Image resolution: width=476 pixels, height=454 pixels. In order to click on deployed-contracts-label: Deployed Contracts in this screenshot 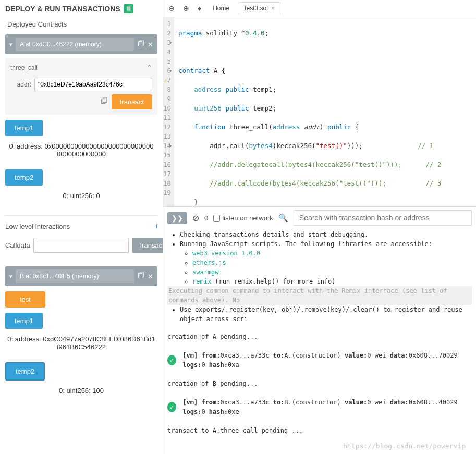, I will do `click(81, 24)`.